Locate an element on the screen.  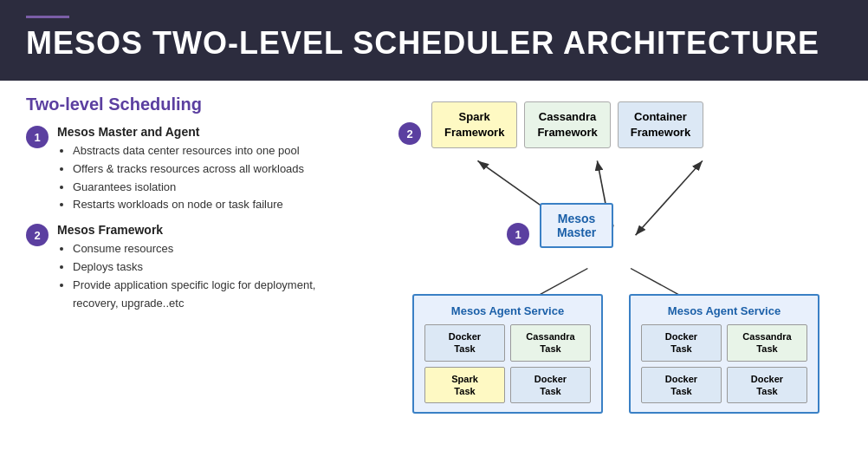
cassandra-framework-box: CassandraFramework is located at coordinates (567, 125).